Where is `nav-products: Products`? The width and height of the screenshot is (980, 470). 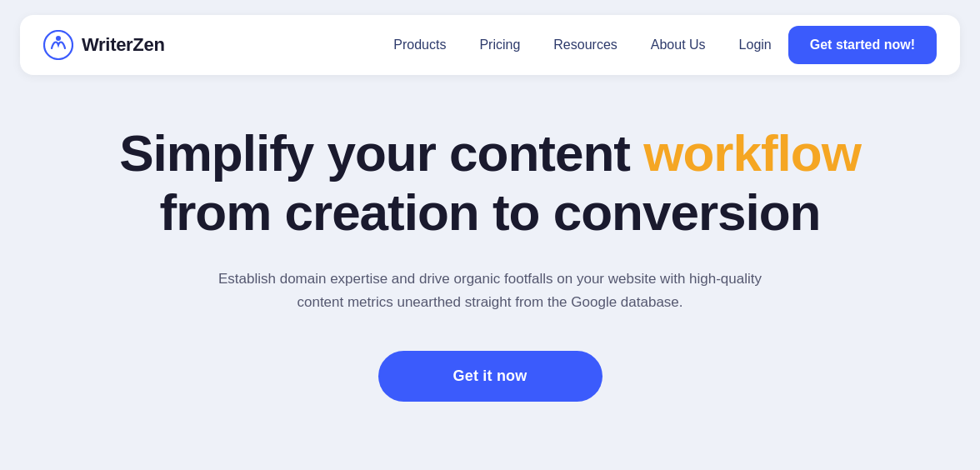
nav-products: Products is located at coordinates (420, 45).